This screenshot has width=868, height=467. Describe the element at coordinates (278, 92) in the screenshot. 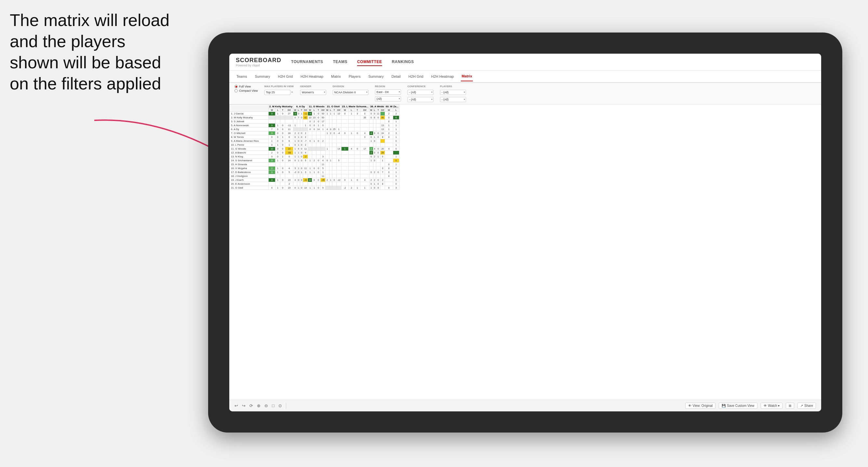

I see `max-players-select: Top 25 Top 10 Top 50` at that location.